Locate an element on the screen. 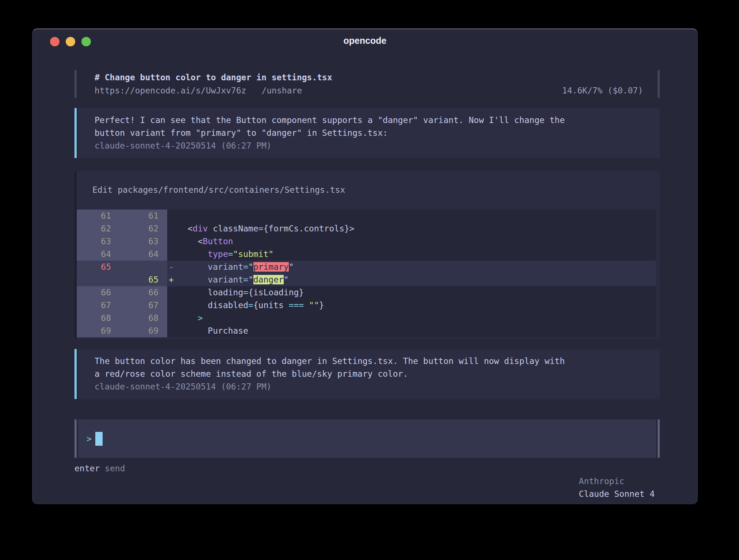 This screenshot has height=560, width=739. message-text: button variant from "primary" to "danger… is located at coordinates (377, 133).